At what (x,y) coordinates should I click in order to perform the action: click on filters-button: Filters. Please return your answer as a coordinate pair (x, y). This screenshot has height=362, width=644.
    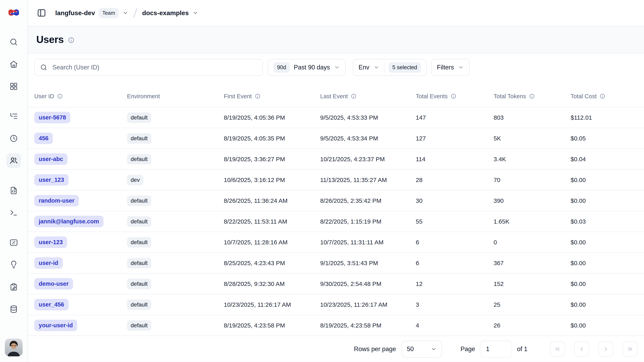
    Looking at the image, I should click on (450, 68).